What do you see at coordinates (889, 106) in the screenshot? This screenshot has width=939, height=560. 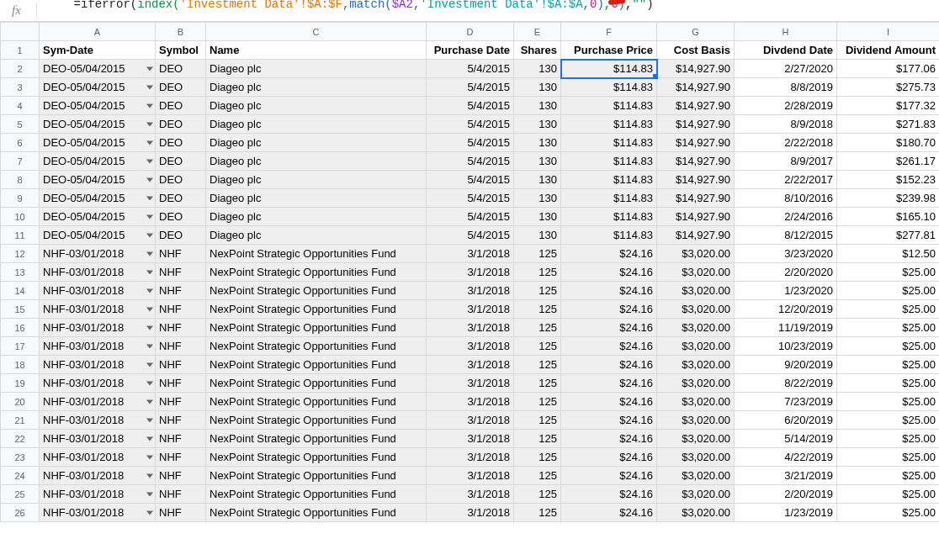 I see `cell-dividend-amount: $177.32` at bounding box center [889, 106].